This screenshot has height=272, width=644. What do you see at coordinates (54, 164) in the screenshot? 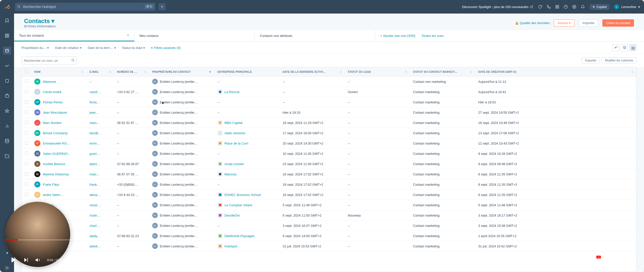
I see `contact-name-link: Aurélie Bertoux` at bounding box center [54, 164].